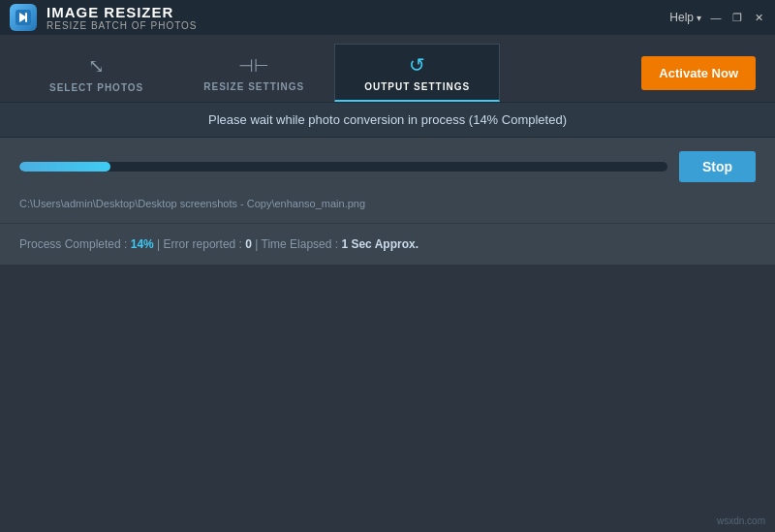 The height and width of the screenshot is (532, 775). I want to click on status-message: Please wait while photo conversion in pr…, so click(388, 120).